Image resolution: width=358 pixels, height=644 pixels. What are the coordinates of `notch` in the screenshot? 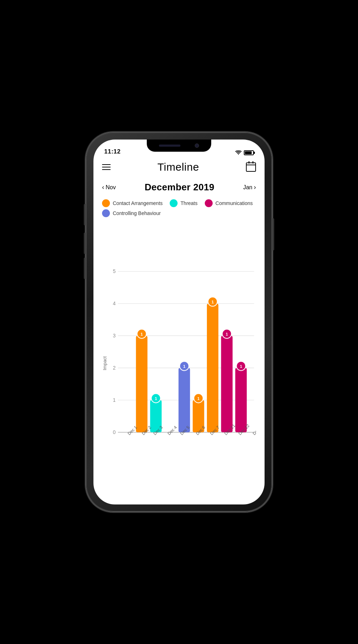 It's located at (179, 146).